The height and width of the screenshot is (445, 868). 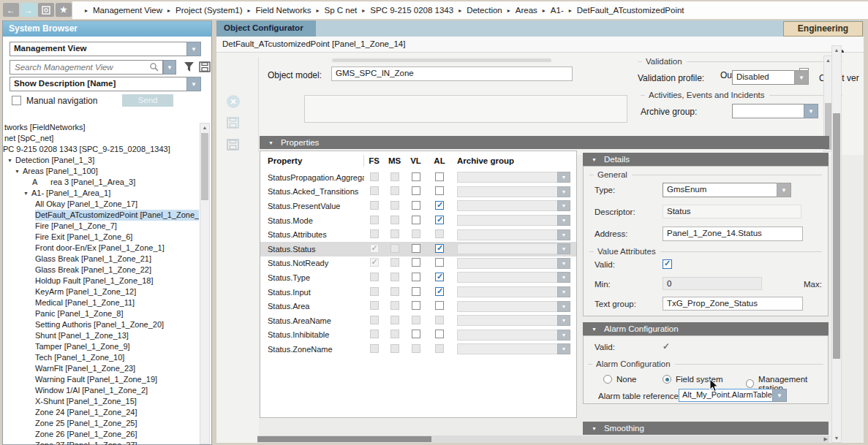 What do you see at coordinates (452, 74) in the screenshot?
I see `object-model-input: GMS_SPC_IN_Zone` at bounding box center [452, 74].